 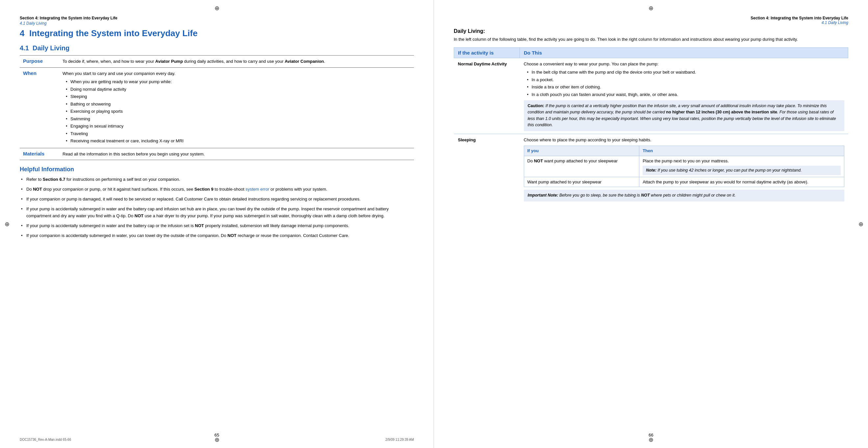 I want to click on section-header: Section 4: Integrating the System into E…, so click(x=217, y=18).